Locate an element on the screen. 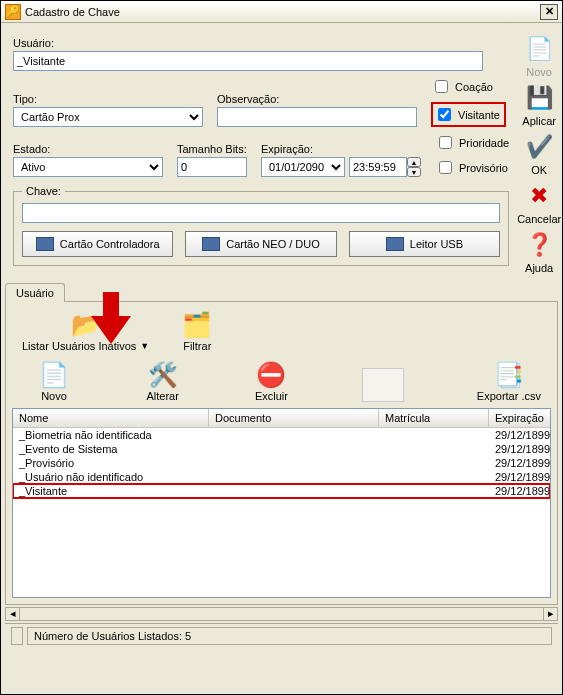 The width and height of the screenshot is (563, 695). tipo-select: Cartão Prox is located at coordinates (108, 117).